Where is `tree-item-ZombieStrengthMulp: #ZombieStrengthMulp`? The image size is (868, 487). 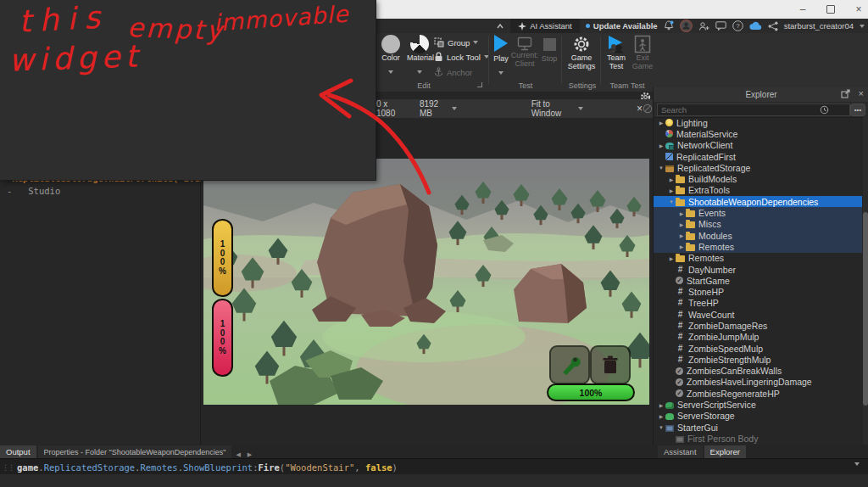
tree-item-ZombieStrengthMulp: #ZombieStrengthMulp is located at coordinates (758, 360).